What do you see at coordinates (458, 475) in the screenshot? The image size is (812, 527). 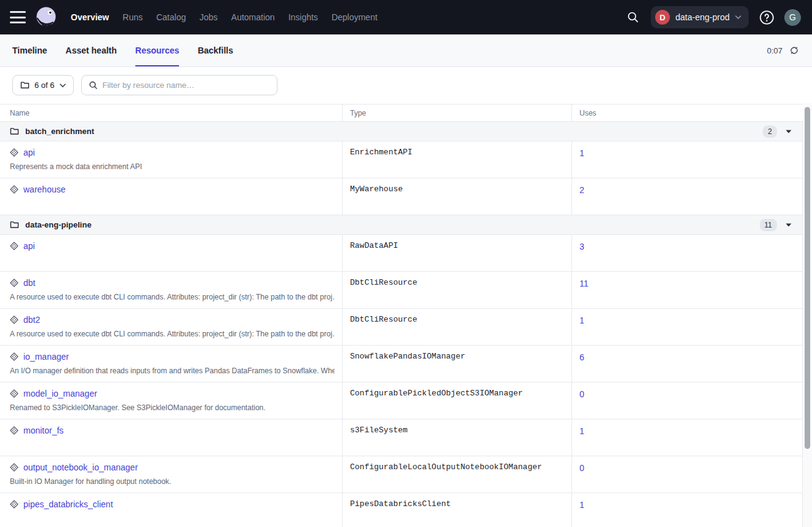 I see `resource-type: ConfigurableLocalOutputNotebookIOManager` at bounding box center [458, 475].